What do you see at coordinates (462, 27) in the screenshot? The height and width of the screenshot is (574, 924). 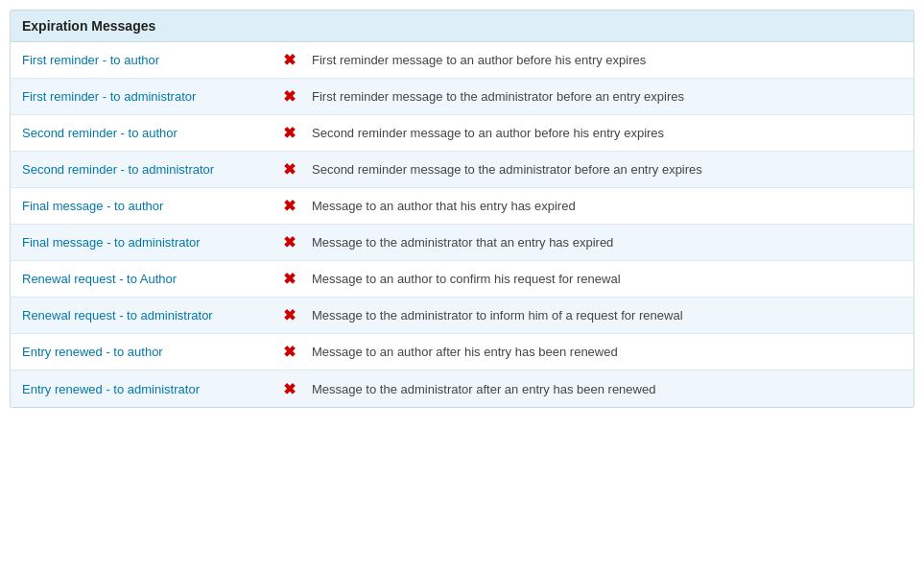 I see `table-header: Expiration Messages` at bounding box center [462, 27].